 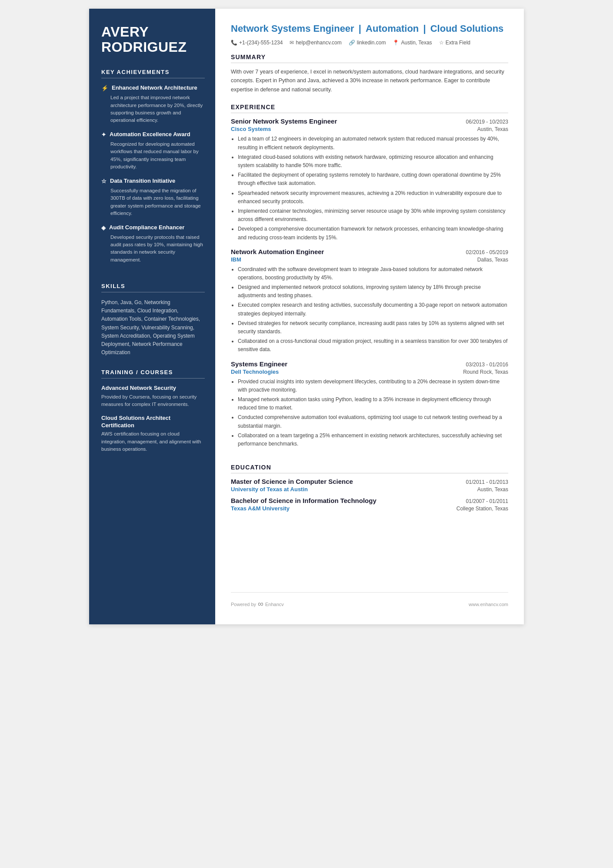 What do you see at coordinates (373, 345) in the screenshot?
I see `bullet: Collaborated on a cross-functional cloud…` at bounding box center [373, 345].